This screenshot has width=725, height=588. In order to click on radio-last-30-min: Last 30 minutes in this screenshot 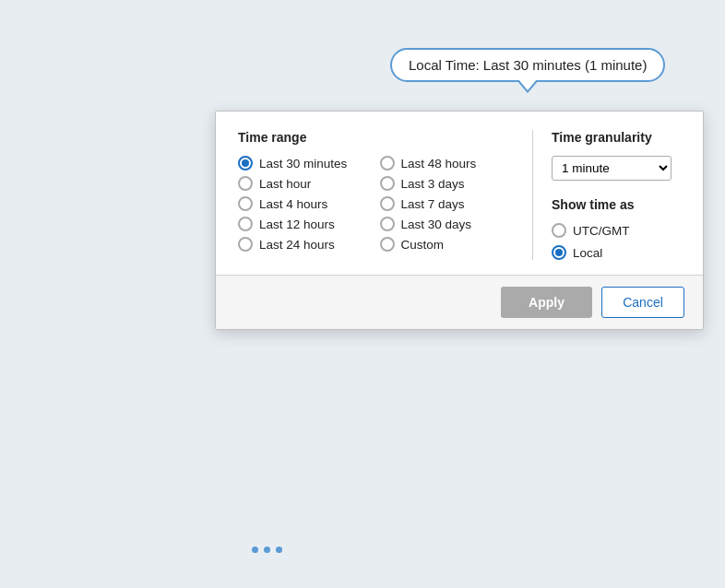, I will do `click(305, 163)`.